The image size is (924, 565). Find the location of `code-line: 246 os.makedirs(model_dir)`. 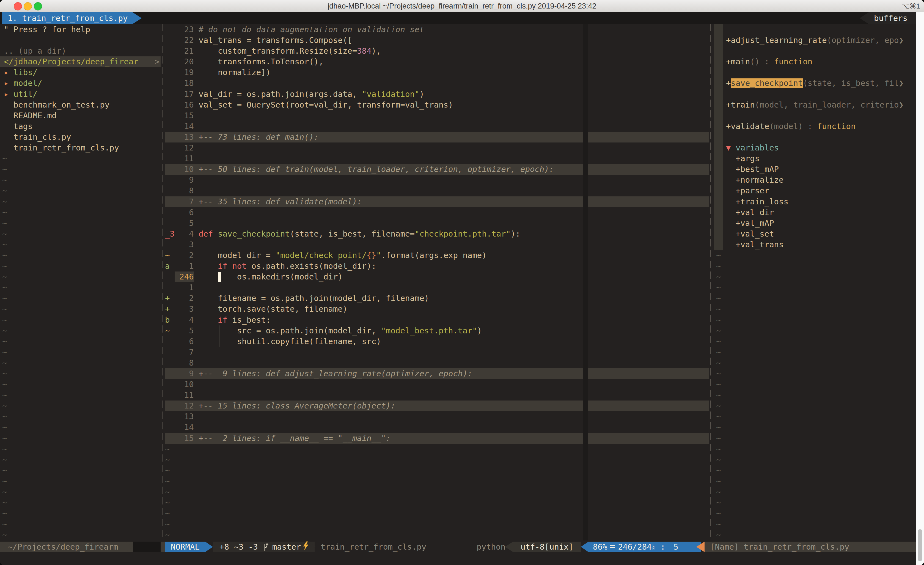

code-line: 246 os.makedirs(model_dir) is located at coordinates (437, 277).